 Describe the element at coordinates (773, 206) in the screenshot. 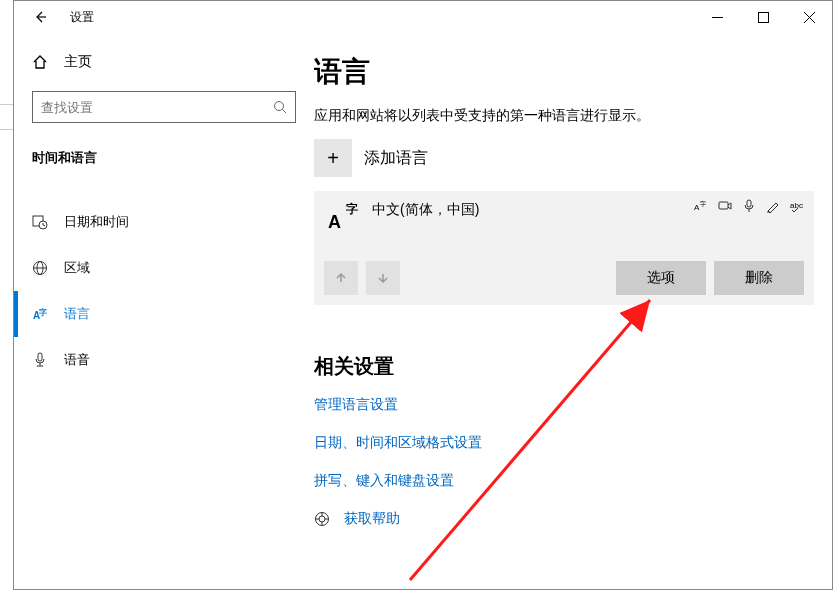

I see `handwriting-icon` at that location.